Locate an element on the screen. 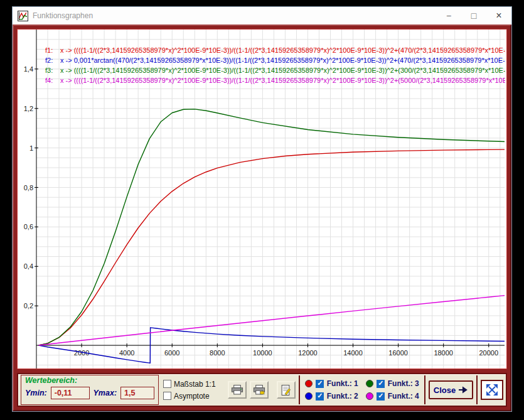  close-button-label: Close is located at coordinates (444, 390).